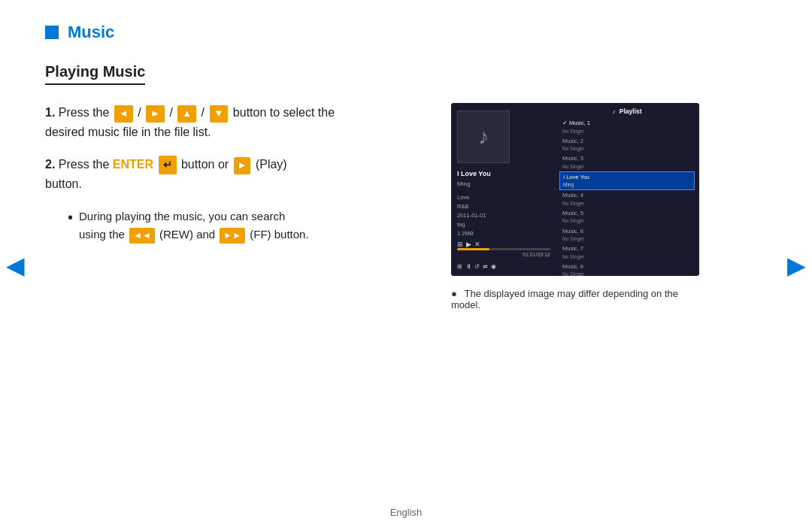  What do you see at coordinates (579, 207) in the screenshot?
I see `right-column: ♪ I Love You Ming Love R&B 2011-01-01 ta…` at bounding box center [579, 207].